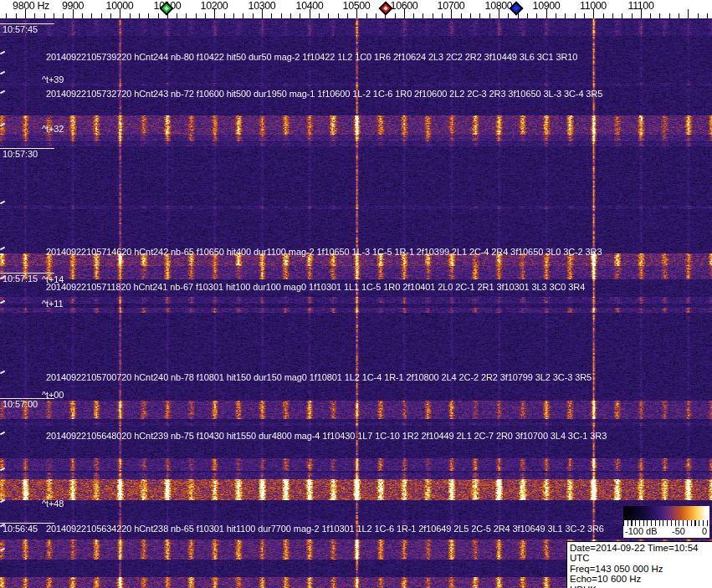 Image resolution: width=712 pixels, height=588 pixels. Describe the element at coordinates (666, 532) in the screenshot. I see `color-scale-labels: -100 dB -50 0` at that location.